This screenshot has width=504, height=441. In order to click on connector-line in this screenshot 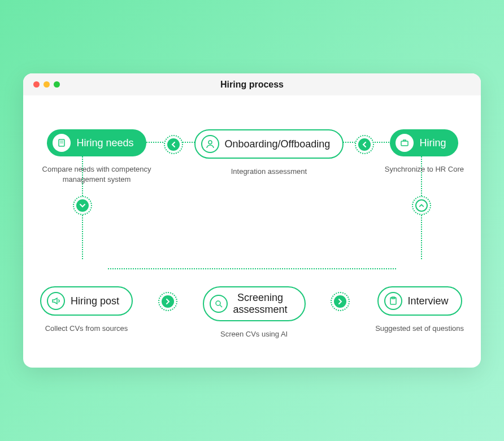, I will do `click(252, 269)`.